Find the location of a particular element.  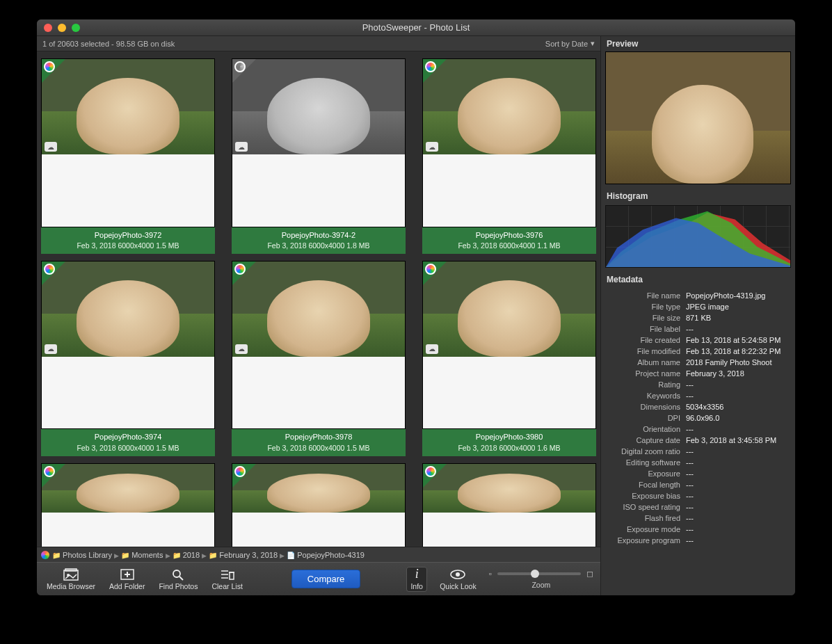

metadata-key: Orientation is located at coordinates (643, 429).